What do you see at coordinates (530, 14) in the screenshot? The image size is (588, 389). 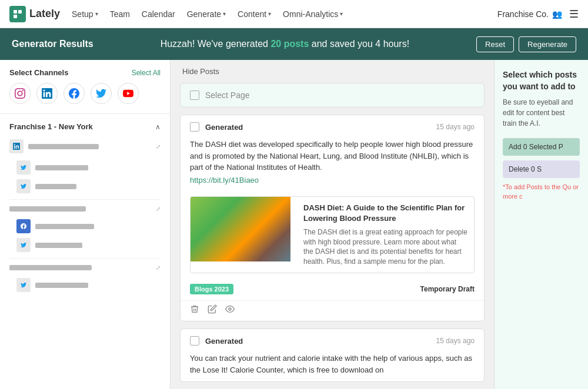 I see `franchise-selector: Franchise Co. 👥` at bounding box center [530, 14].